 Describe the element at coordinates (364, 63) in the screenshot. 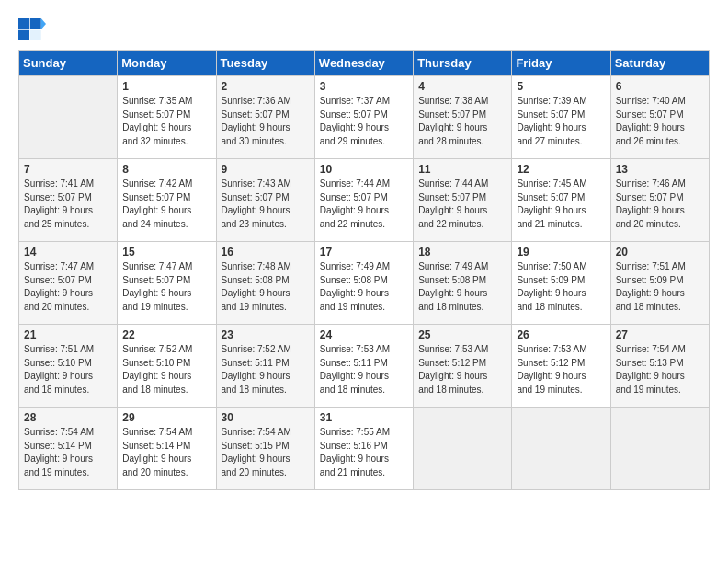

I see `weekday-header-row: SundayMondayTuesdayWednesdayThursdayFrid…` at that location.